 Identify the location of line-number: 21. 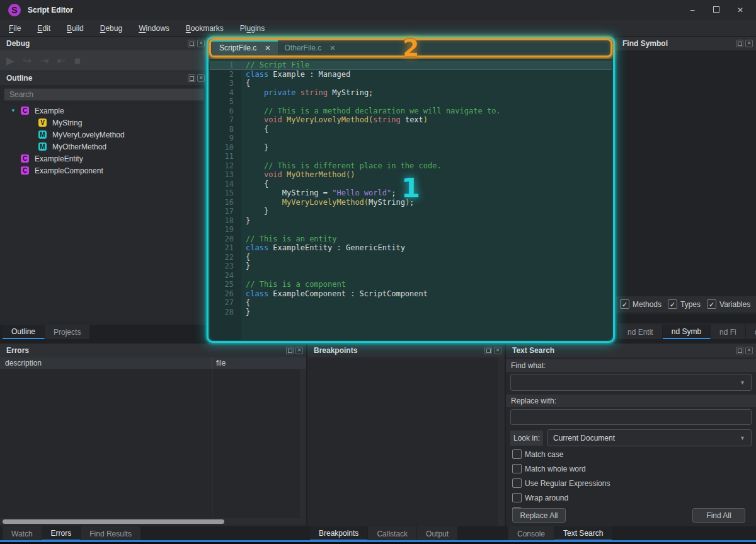
(226, 248).